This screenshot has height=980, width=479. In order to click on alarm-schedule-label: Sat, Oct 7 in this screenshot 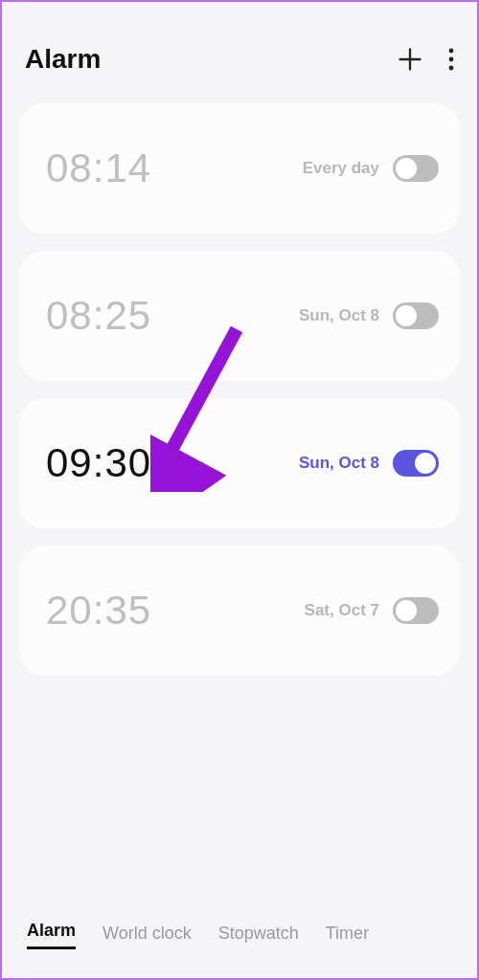, I will do `click(342, 611)`.